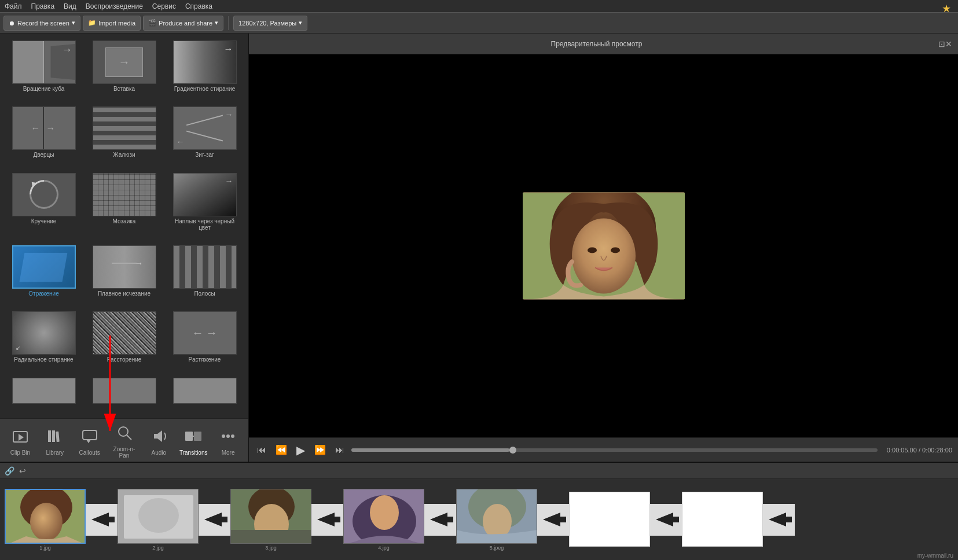 This screenshot has width=958, height=560. What do you see at coordinates (216, 23) in the screenshot?
I see `dropdown-arrow2-icon: ▾` at bounding box center [216, 23].